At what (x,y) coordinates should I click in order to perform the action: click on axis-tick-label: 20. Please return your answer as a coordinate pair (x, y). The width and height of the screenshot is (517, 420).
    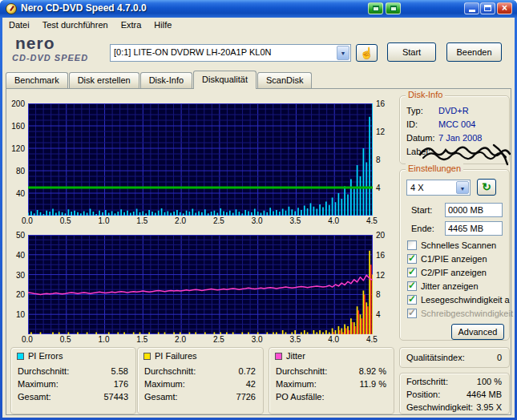
    Looking at the image, I should click on (16, 295).